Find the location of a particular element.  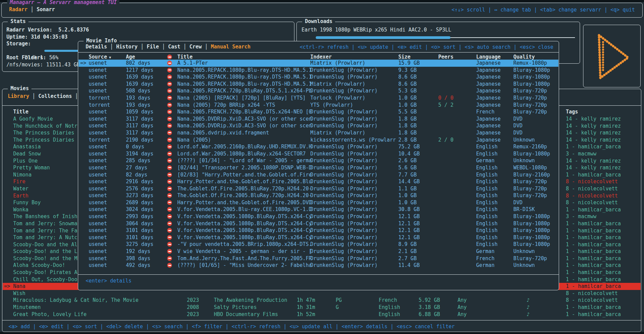

movie-runtime-cell: 1h 47m is located at coordinates (306, 300).